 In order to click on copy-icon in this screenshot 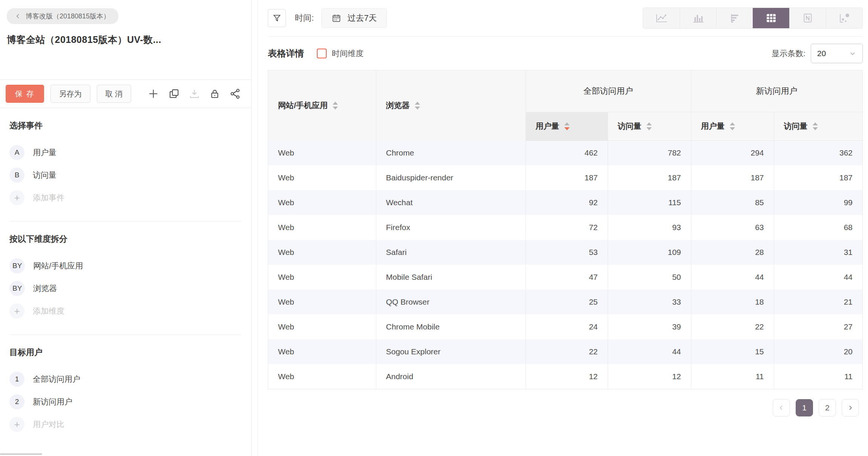, I will do `click(174, 94)`.